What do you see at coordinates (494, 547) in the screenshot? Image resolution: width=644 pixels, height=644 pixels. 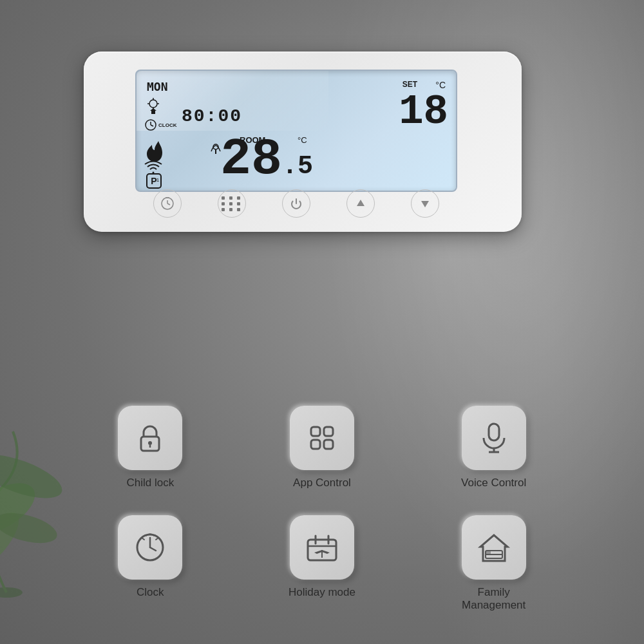 I see `family-icon` at bounding box center [494, 547].